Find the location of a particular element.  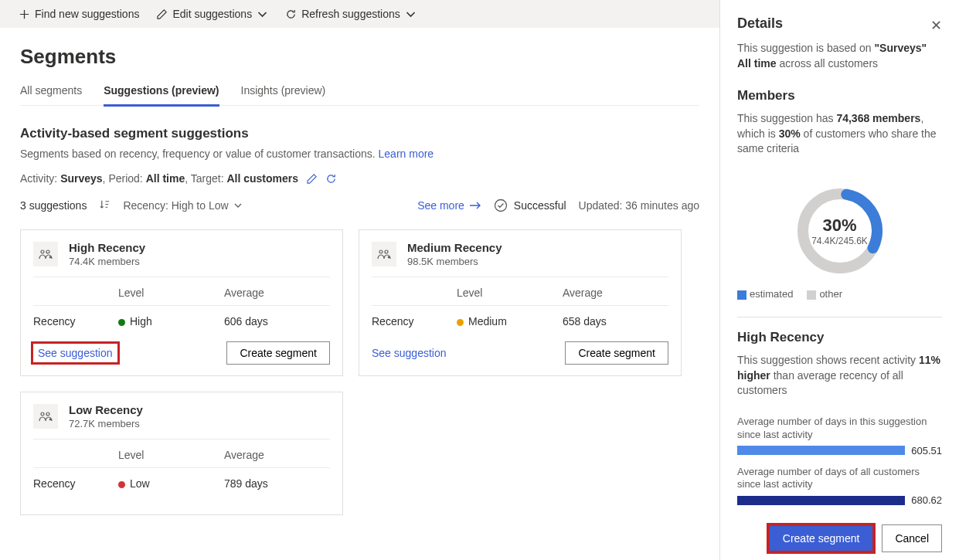

section-desc: Segments based on recency, frequency or … is located at coordinates (360, 154).